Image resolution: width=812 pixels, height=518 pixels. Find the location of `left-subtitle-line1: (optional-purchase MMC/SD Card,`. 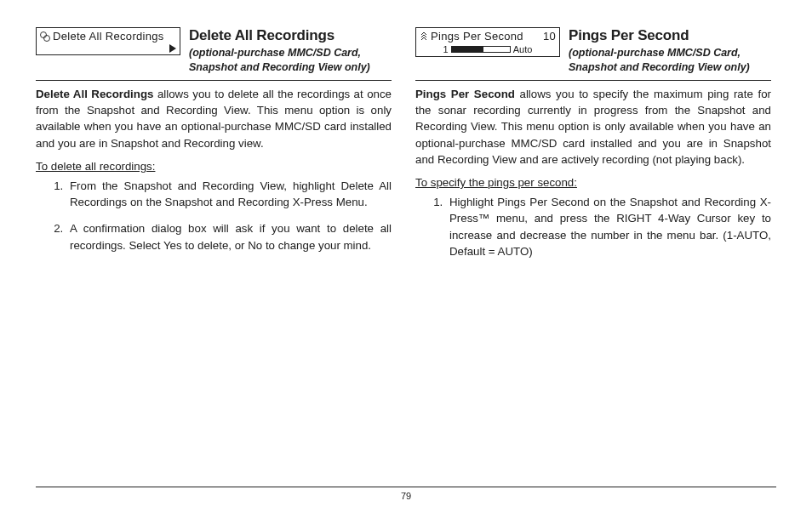

left-subtitle-line1: (optional-purchase MMC/SD Card, is located at coordinates (275, 53).